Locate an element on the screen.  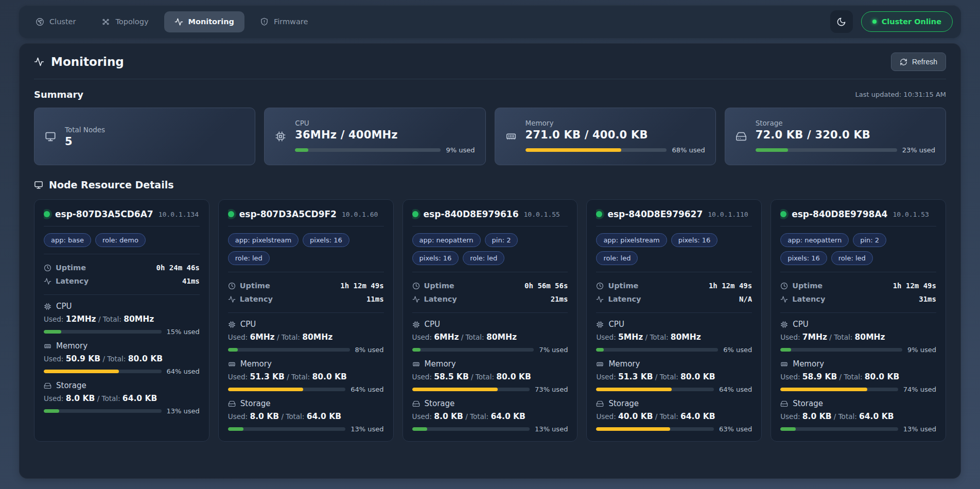
resource-used-value: 58.9 KB is located at coordinates (819, 377).